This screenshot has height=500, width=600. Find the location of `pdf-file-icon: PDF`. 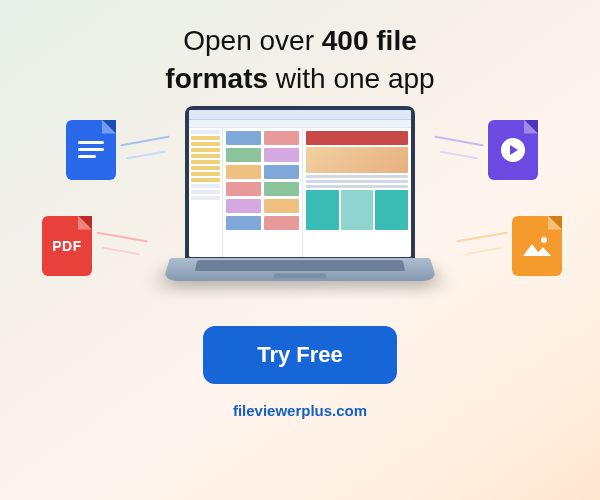

pdf-file-icon: PDF is located at coordinates (67, 246).